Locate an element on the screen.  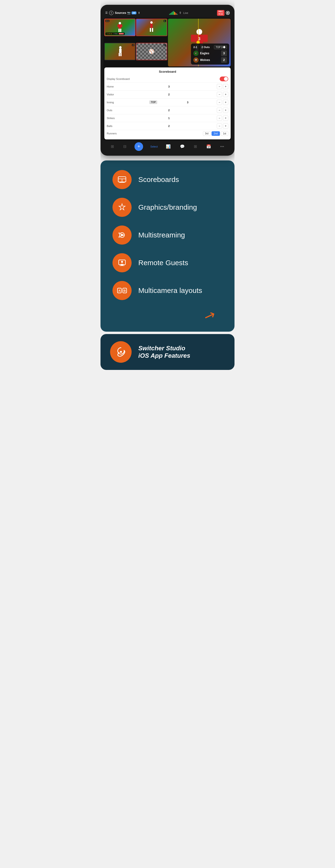
info-icon: i is located at coordinates (111, 13).